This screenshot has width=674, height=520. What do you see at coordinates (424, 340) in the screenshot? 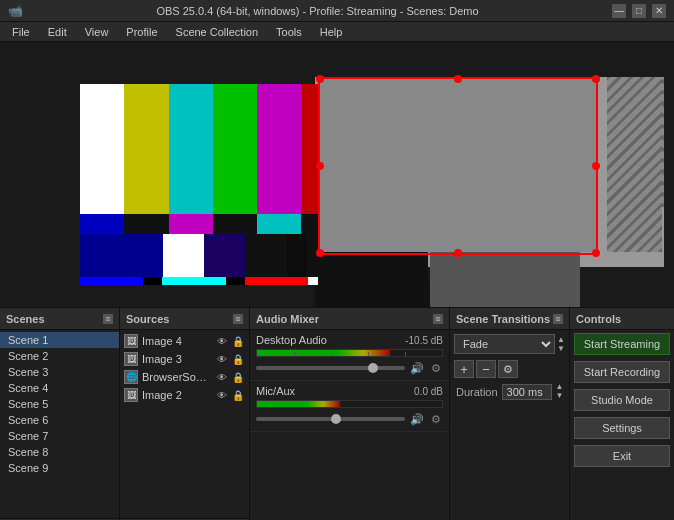
I see `desktop-audio-db: -10.5 dB` at bounding box center [424, 340].